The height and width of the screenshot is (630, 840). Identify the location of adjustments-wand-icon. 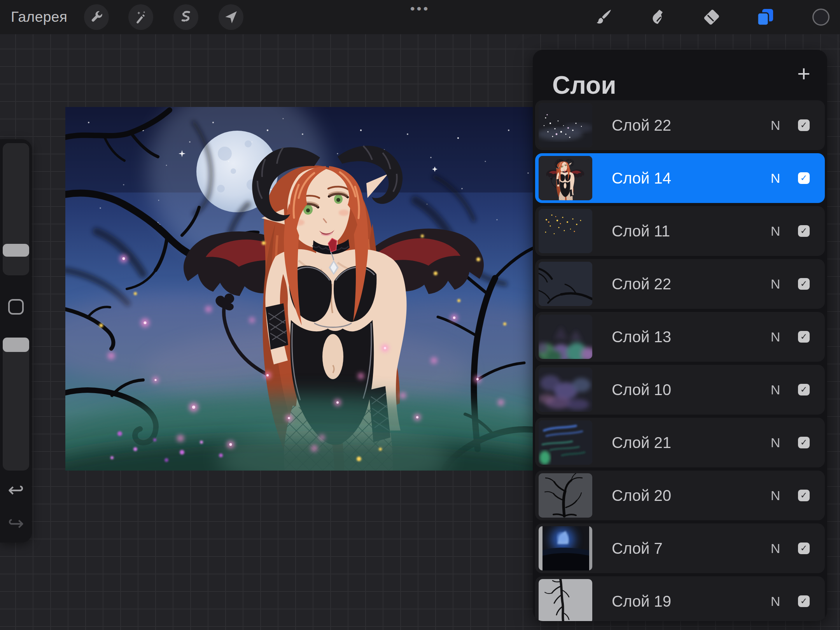
(141, 17).